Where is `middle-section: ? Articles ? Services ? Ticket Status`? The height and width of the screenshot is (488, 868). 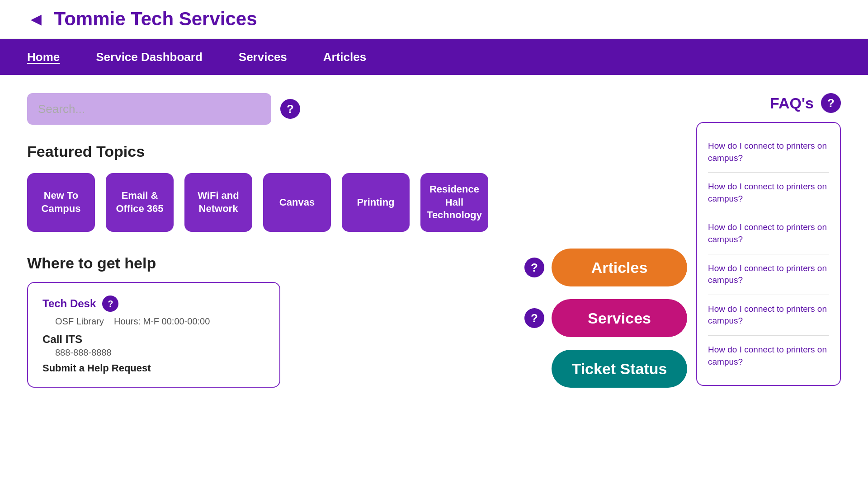
middle-section: ? Articles ? Services ? Ticket Status is located at coordinates (606, 240).